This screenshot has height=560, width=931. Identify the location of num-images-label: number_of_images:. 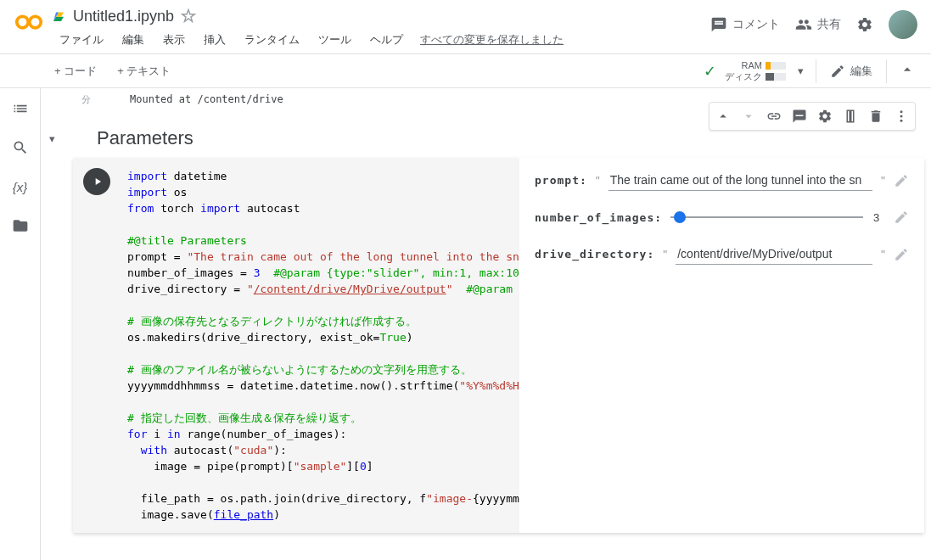
(598, 217).